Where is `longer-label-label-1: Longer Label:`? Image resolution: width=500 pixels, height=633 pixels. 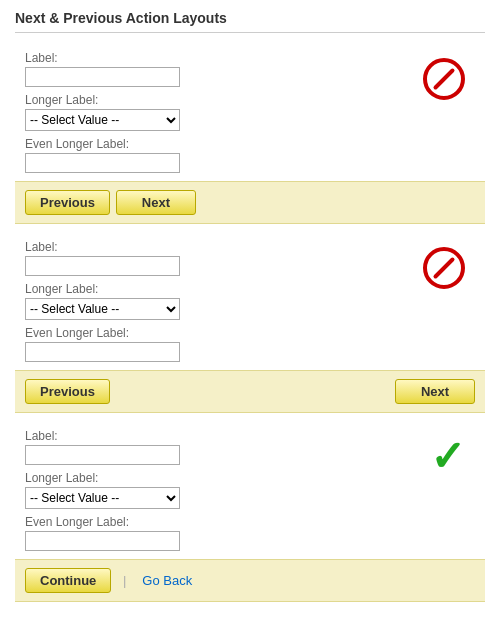 longer-label-label-1: Longer Label: is located at coordinates (255, 100).